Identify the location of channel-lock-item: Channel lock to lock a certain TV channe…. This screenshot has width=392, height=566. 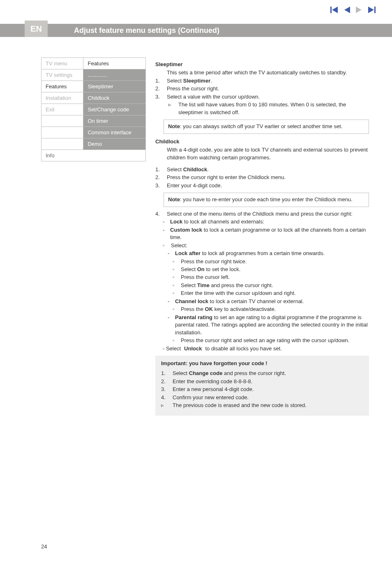
(239, 301).